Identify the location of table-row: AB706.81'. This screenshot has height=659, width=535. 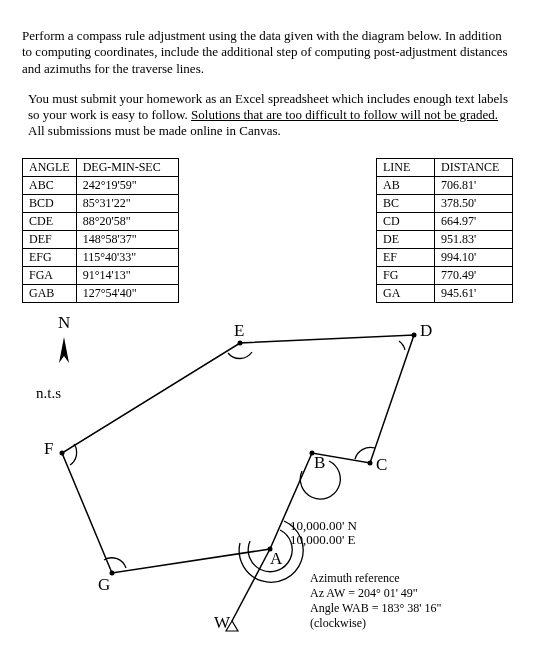
(445, 185).